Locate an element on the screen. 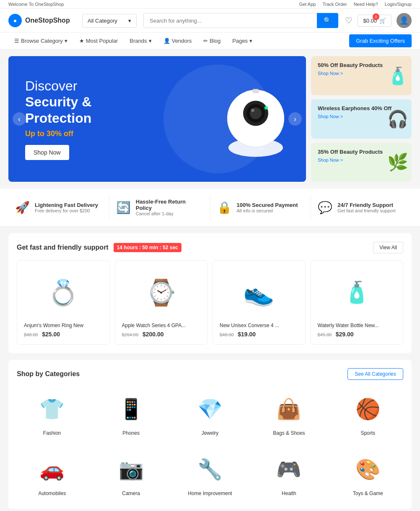 This screenshot has height=511, width=420. grab-offers-button: Grab Exciting Offers is located at coordinates (381, 41).